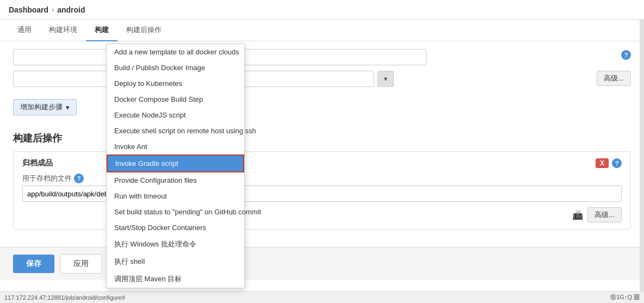  I want to click on dropdown-arrow-btn: ▼, so click(386, 79).